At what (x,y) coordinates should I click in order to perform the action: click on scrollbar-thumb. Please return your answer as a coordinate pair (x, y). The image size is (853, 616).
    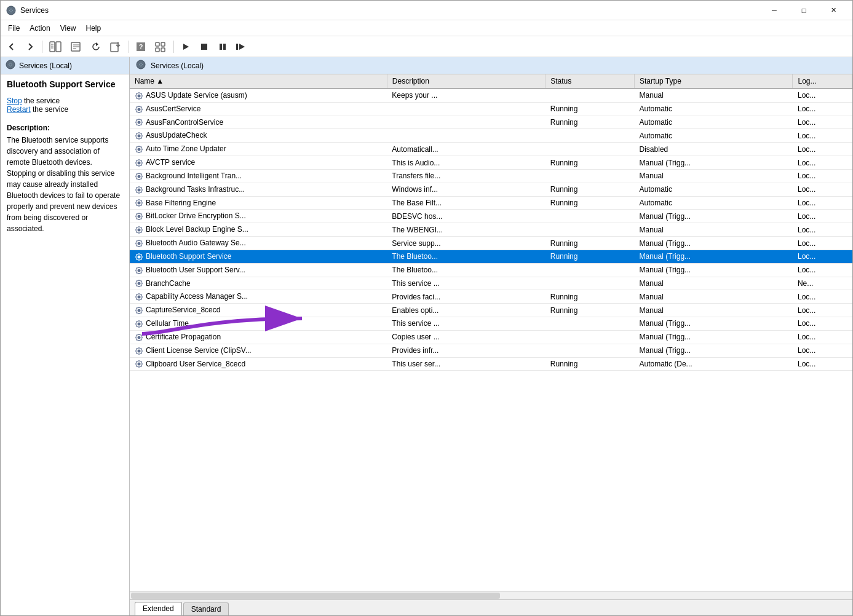
    Looking at the image, I should click on (315, 596).